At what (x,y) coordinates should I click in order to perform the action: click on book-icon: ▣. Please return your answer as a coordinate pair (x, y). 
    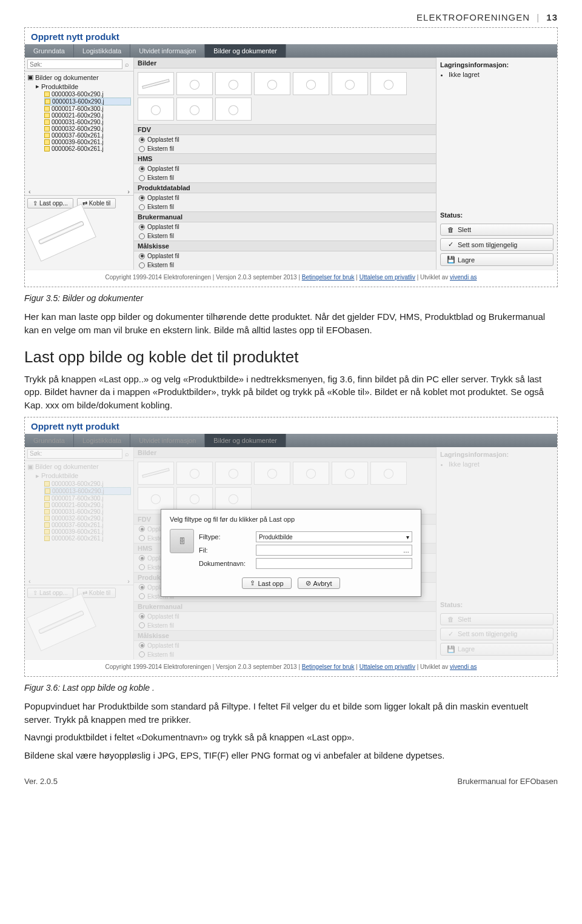
    Looking at the image, I should click on (30, 467).